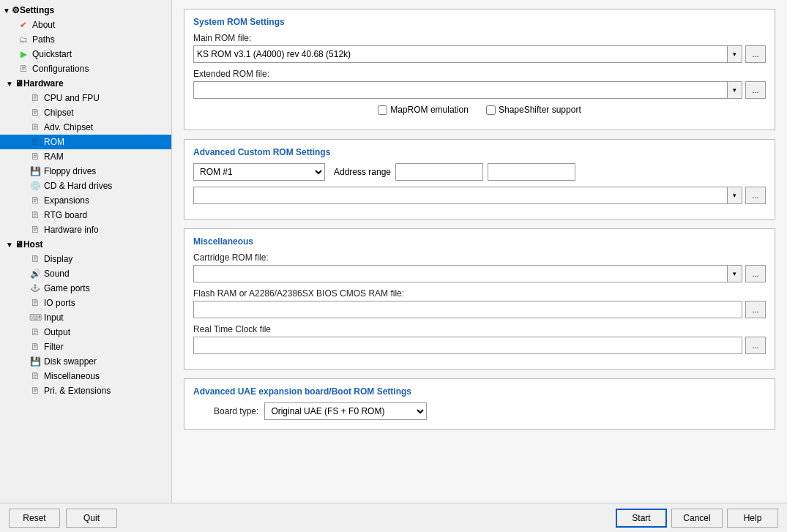 This screenshot has height=532, width=787. Describe the element at coordinates (734, 274) in the screenshot. I see `cartridge-rom-arrow-icon: ▾` at that location.